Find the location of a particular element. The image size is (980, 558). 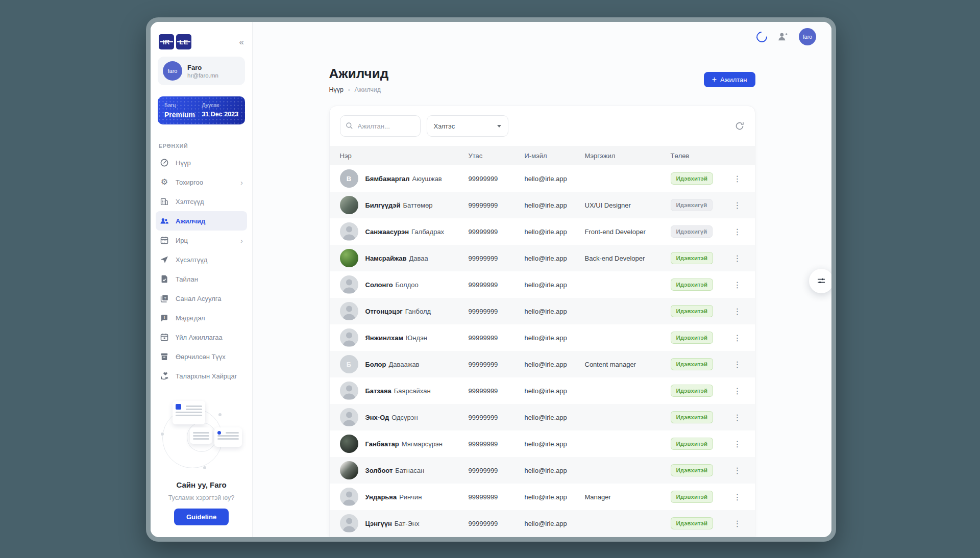

plan-name: Premium is located at coordinates (180, 115).